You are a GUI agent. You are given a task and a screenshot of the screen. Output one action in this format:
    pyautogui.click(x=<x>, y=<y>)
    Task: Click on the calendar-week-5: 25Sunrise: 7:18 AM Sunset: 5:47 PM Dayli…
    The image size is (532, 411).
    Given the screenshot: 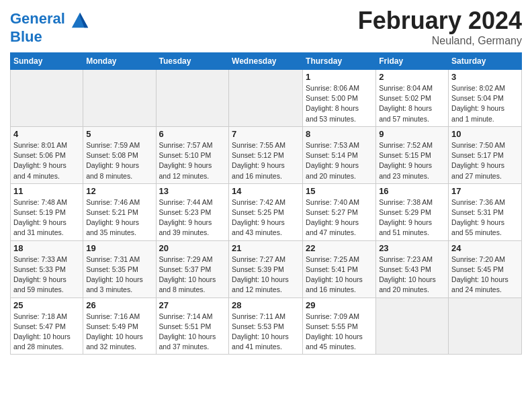 What is the action you would take?
    pyautogui.click(x=266, y=326)
    